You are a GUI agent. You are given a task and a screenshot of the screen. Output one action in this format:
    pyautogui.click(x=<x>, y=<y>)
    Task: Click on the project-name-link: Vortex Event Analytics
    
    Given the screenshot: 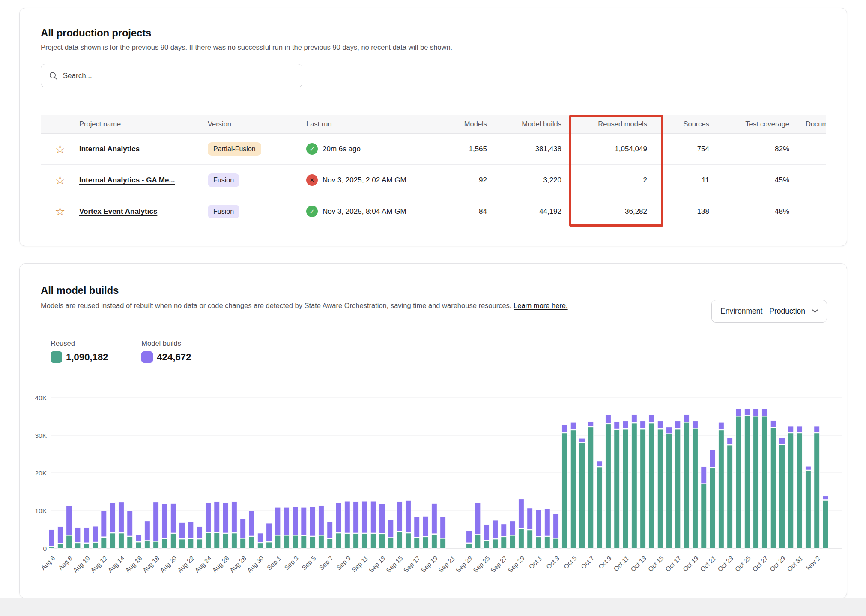 What is the action you would take?
    pyautogui.click(x=118, y=212)
    